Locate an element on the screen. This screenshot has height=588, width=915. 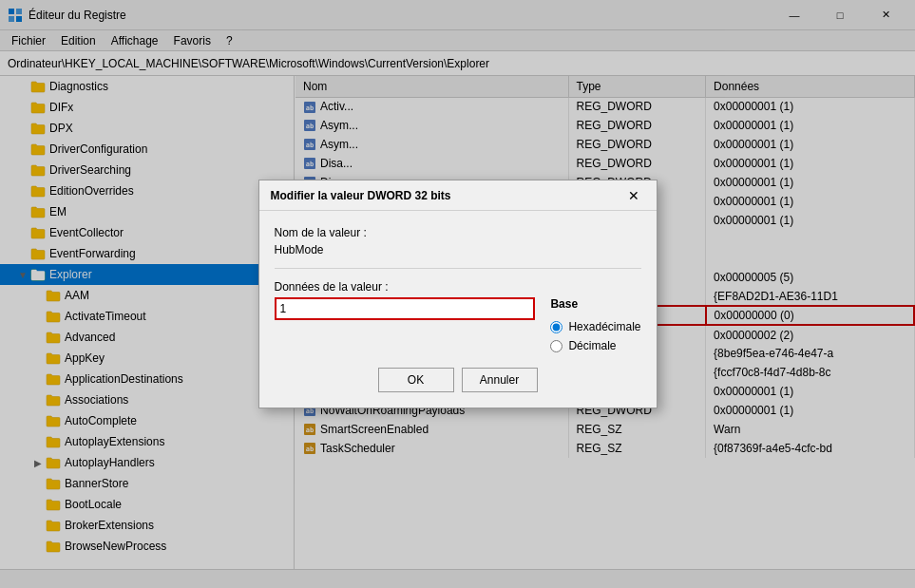
input-group is located at coordinates (405, 309).